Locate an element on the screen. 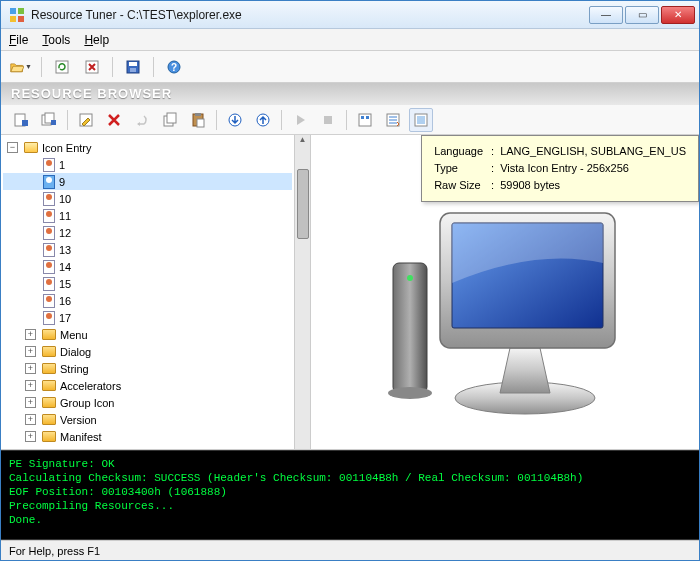 The image size is (700, 561). save-button is located at coordinates (133, 67).